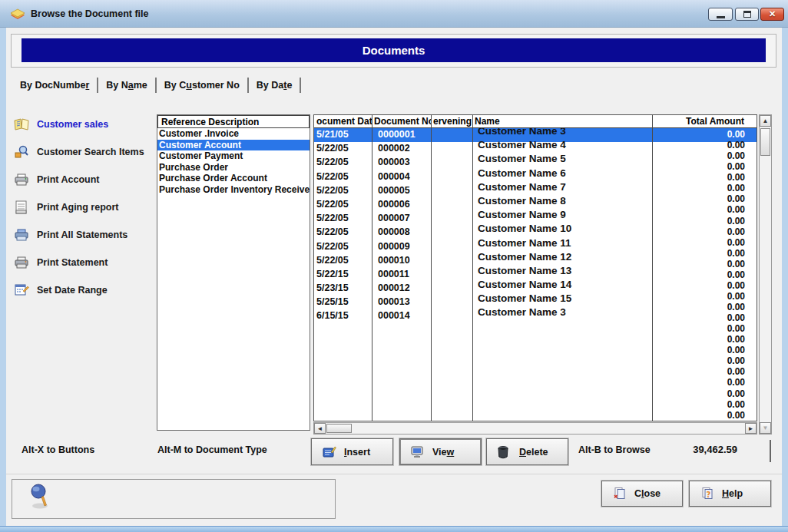 The width and height of the screenshot is (788, 532). Describe the element at coordinates (562, 258) in the screenshot. I see `grid-cell-name: Customer Name 12` at that location.